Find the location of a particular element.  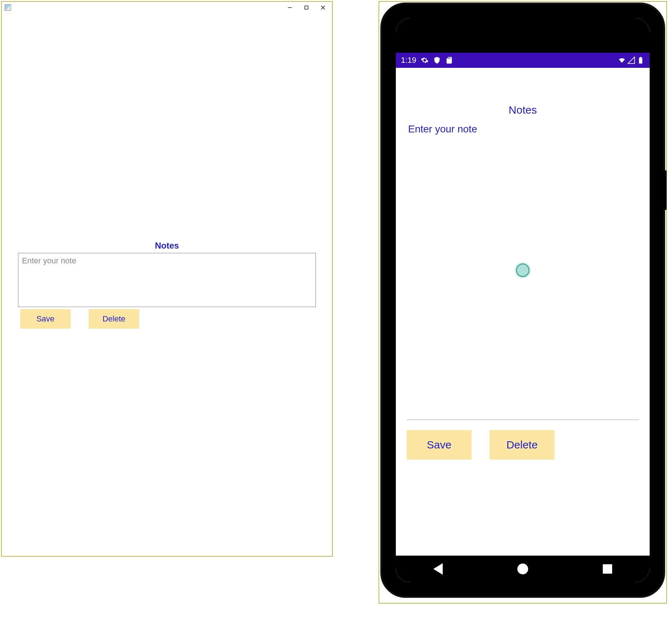

status-time: 1:19 is located at coordinates (409, 60).